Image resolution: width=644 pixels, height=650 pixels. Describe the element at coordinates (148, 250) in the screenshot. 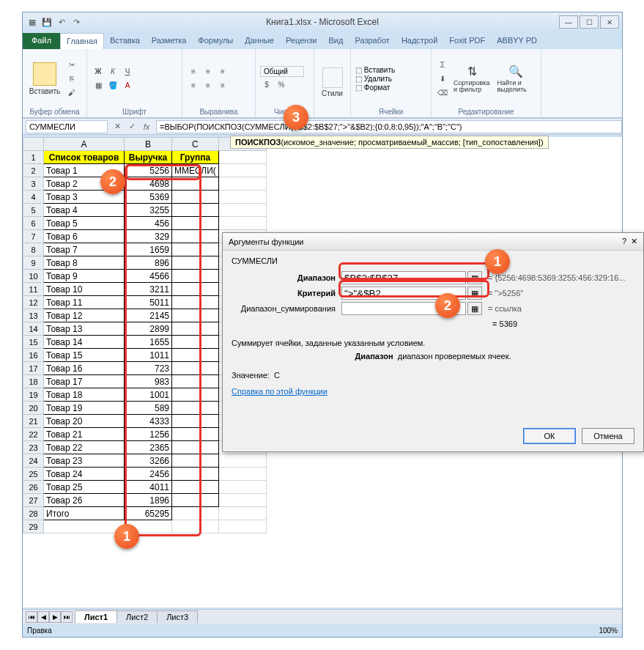

I see `cell: 1659` at that location.